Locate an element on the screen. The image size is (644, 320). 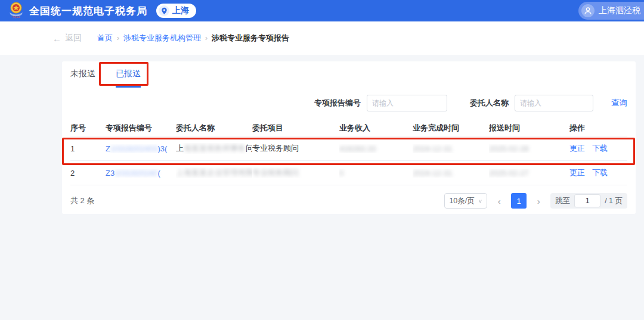
cell-income: 416283.33 is located at coordinates (376, 149).